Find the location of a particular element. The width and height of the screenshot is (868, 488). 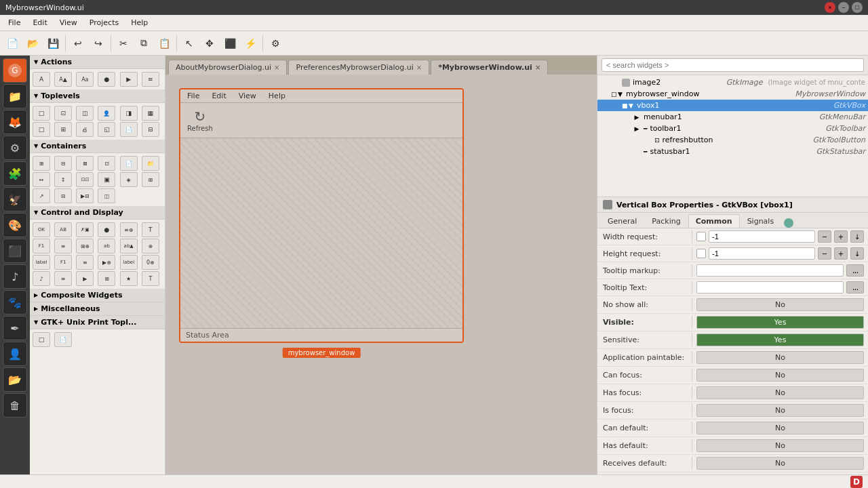

palette-action-3: Aa is located at coordinates (85, 79).